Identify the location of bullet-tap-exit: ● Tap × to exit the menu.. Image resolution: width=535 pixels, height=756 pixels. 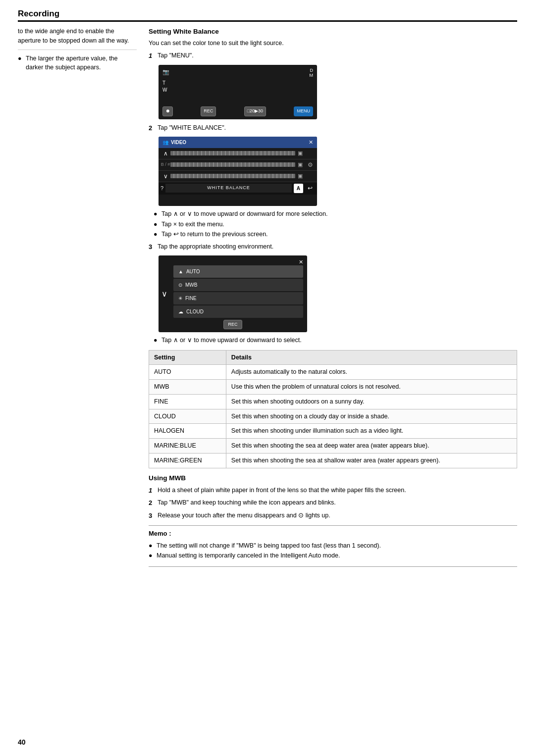
(335, 225).